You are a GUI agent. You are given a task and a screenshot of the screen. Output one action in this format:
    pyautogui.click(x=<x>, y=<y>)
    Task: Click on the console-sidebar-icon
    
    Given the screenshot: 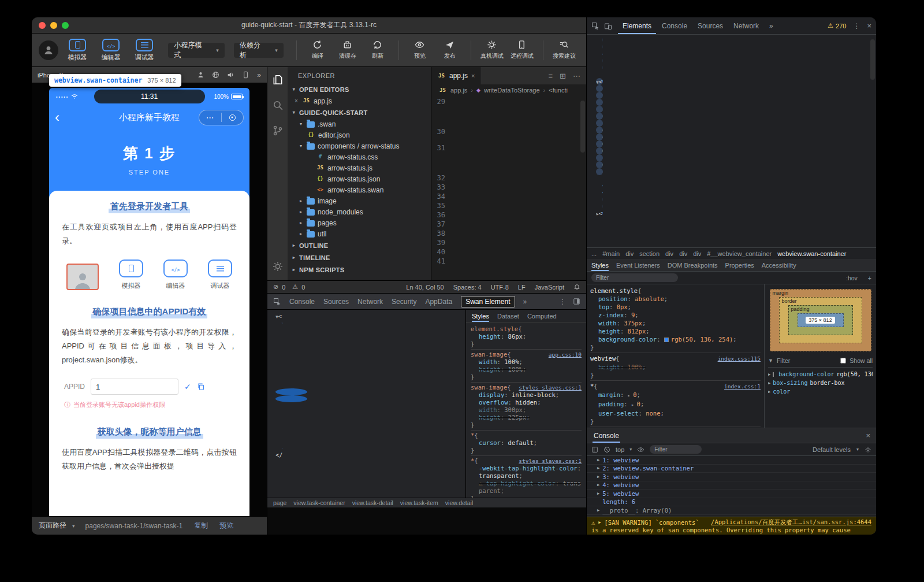 What is the action you would take?
    pyautogui.click(x=595, y=450)
    